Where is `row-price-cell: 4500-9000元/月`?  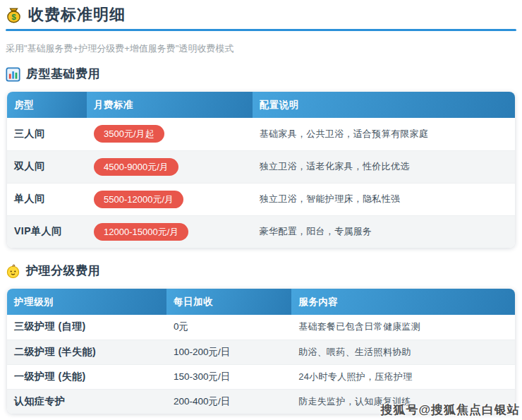 row-price-cell: 4500-9000元/月 is located at coordinates (169, 167).